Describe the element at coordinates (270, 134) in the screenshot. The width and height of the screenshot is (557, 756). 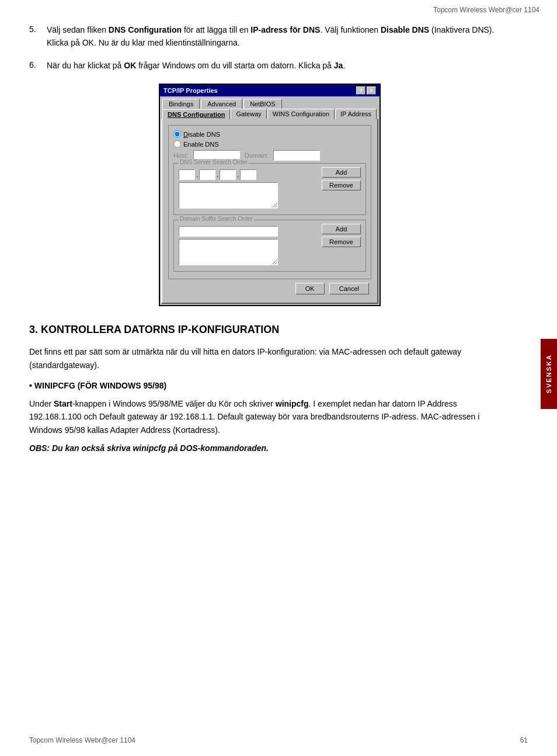
I see `disable-dns-row: Disable DNS` at that location.